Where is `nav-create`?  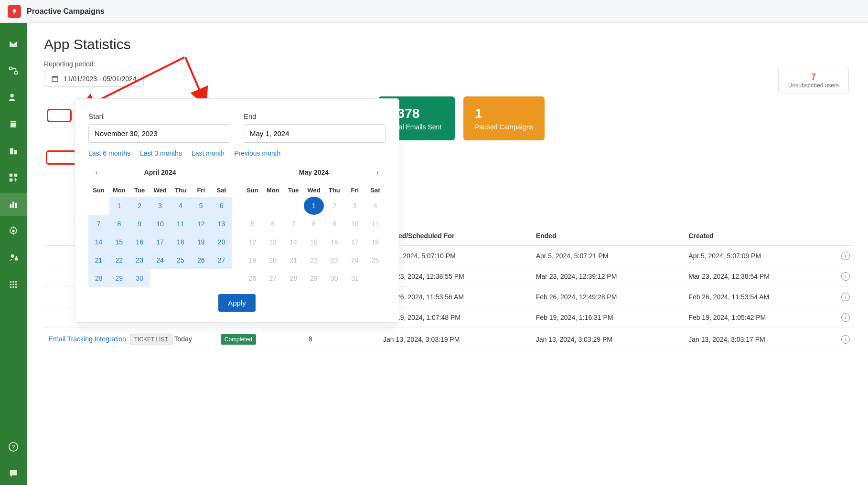
nav-create is located at coordinates (13, 178).